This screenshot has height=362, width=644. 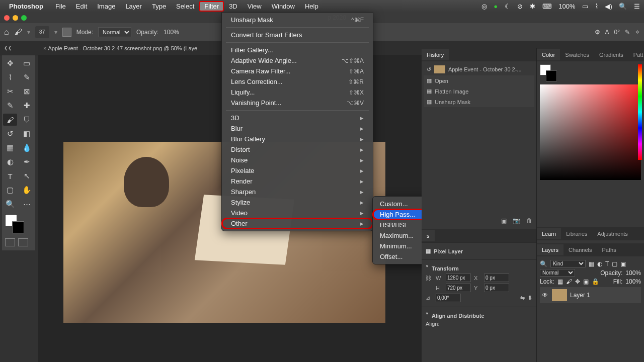 I want to click on spotlight-icon: 🔍, so click(x=623, y=6).